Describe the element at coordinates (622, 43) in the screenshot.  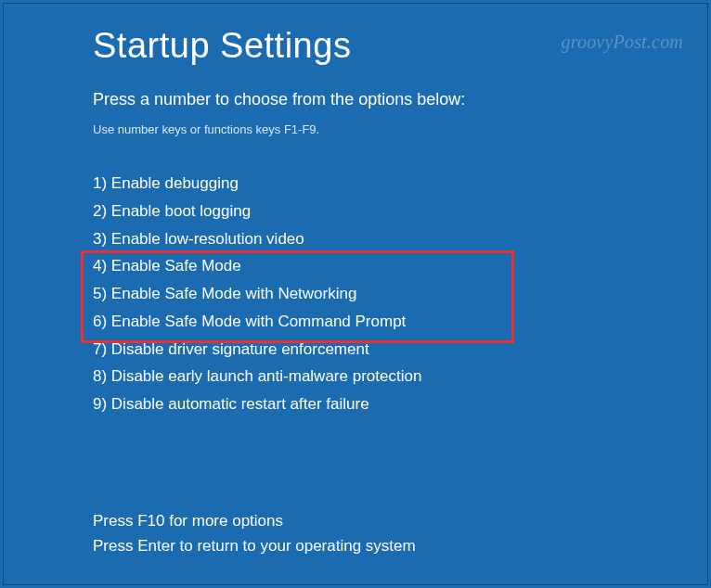
I see `watermark-text: groovyPost.com` at that location.